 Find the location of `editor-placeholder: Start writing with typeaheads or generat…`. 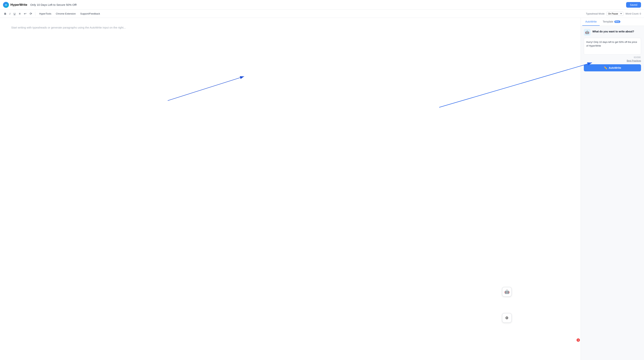

editor-placeholder: Start writing with typeaheads or generat… is located at coordinates (68, 28).